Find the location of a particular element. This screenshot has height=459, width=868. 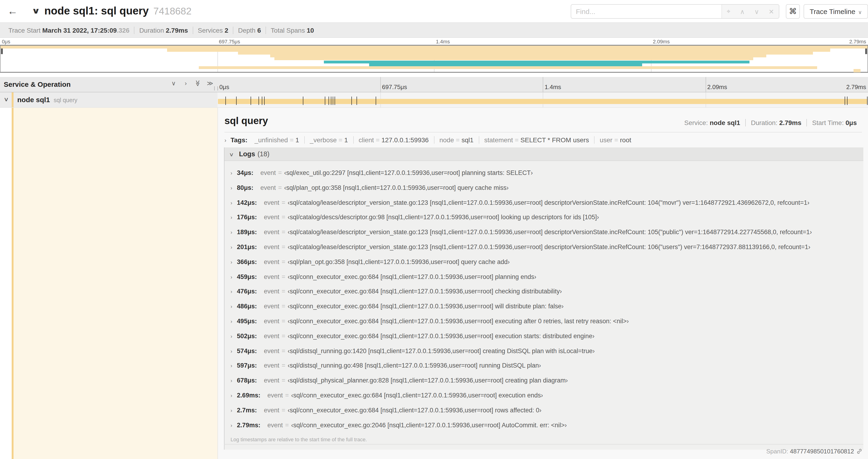

log-row: ›597μs:event=‹sql/distsql_running.go:498… is located at coordinates (544, 366).